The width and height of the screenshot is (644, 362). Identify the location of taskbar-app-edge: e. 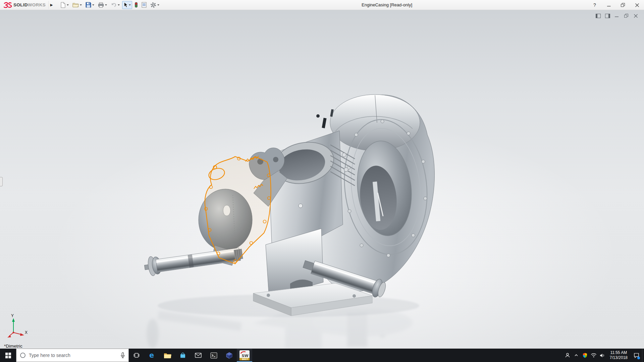
(152, 355).